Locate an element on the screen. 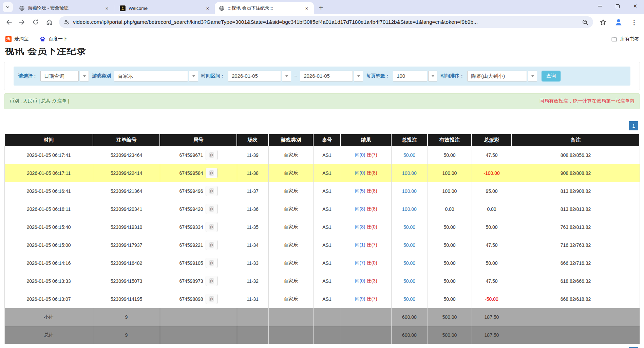  tab-haiyan-forum: 海燕论坛 - 安全验证 × is located at coordinates (64, 8).